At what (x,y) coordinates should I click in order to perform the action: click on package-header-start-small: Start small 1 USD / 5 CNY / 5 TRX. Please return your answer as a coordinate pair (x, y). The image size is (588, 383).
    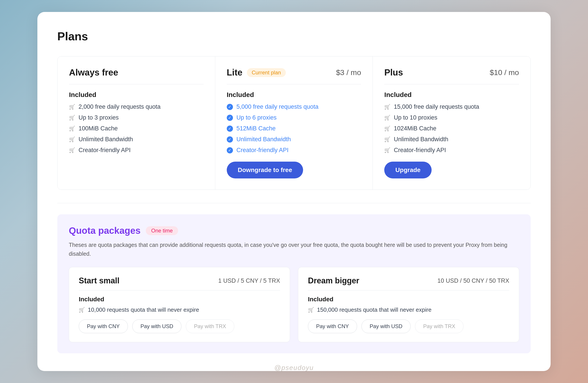
    Looking at the image, I should click on (179, 281).